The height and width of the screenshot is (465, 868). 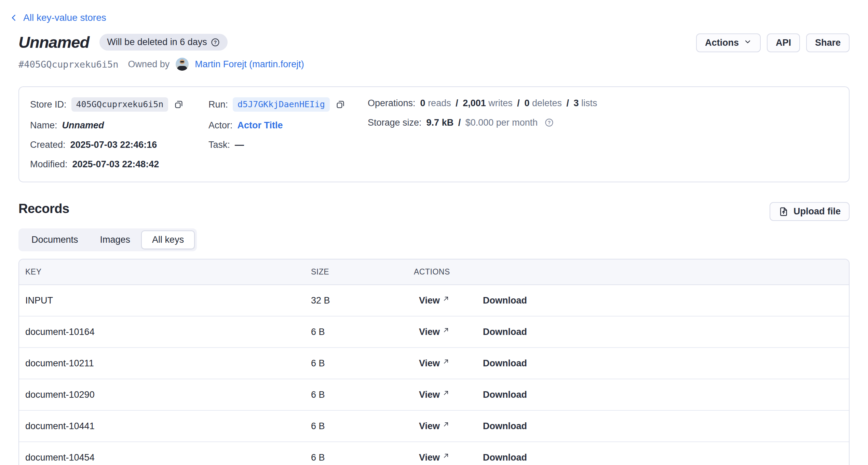 What do you see at coordinates (423, 103) in the screenshot?
I see `reads-count: 0` at bounding box center [423, 103].